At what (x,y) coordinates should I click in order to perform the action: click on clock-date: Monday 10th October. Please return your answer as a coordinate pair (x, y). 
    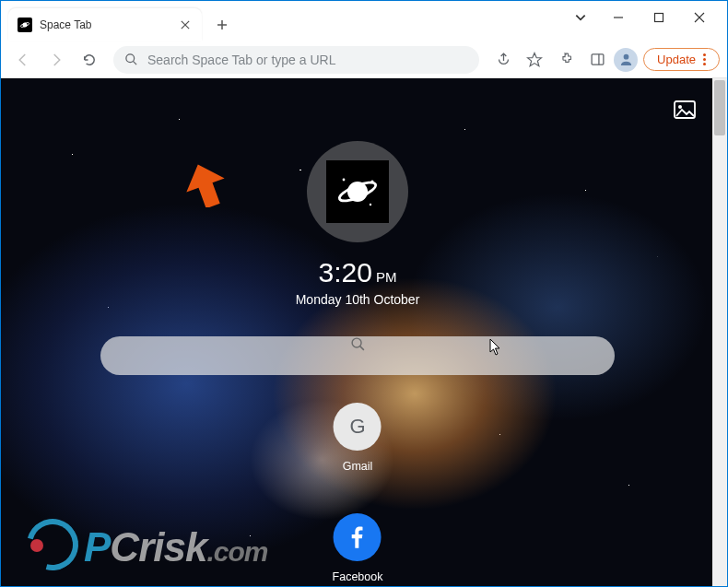
    Looking at the image, I should click on (358, 299).